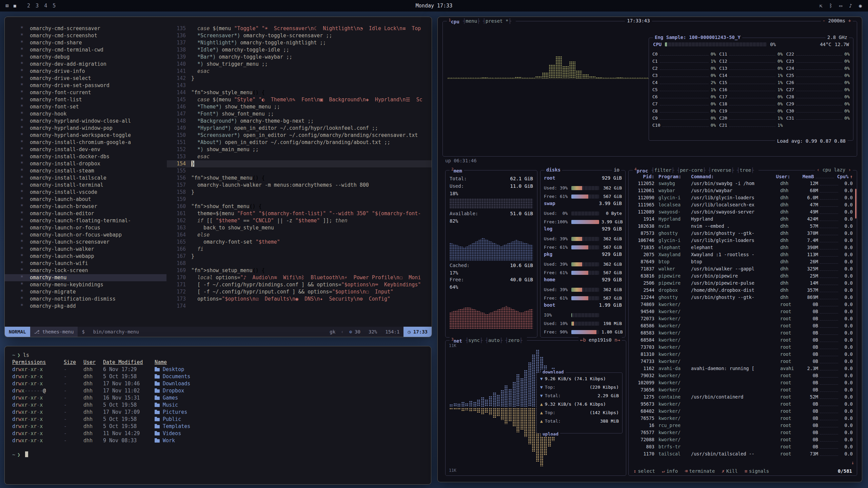  I want to click on file-item: *omarchy-cmd-screenshot, so click(85, 36).